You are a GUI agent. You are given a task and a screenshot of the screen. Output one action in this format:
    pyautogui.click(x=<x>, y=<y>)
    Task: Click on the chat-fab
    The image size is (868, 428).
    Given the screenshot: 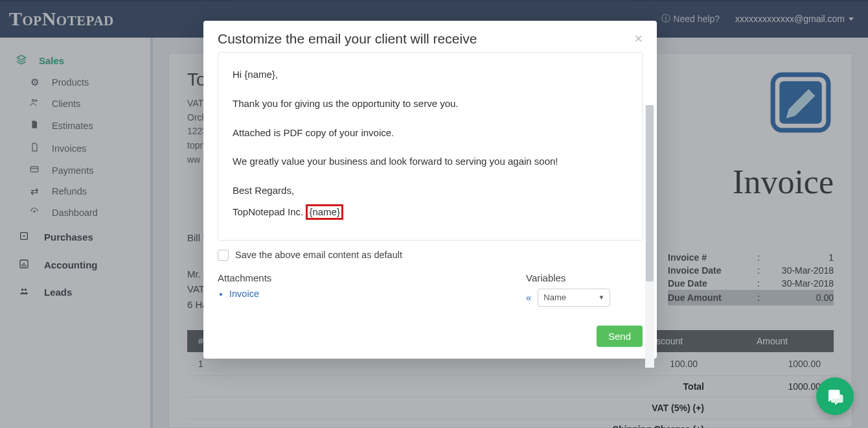 What is the action you would take?
    pyautogui.click(x=835, y=396)
    